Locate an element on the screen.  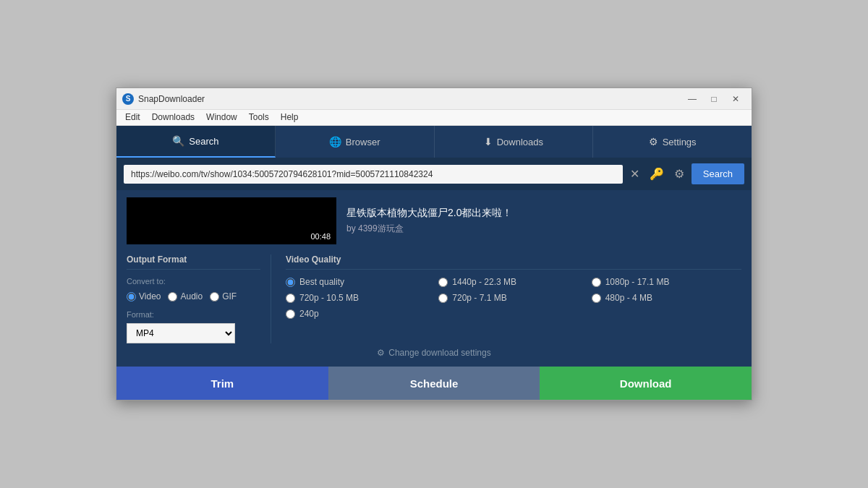
tab-downloads: ⬇ Downloads is located at coordinates (514, 142).